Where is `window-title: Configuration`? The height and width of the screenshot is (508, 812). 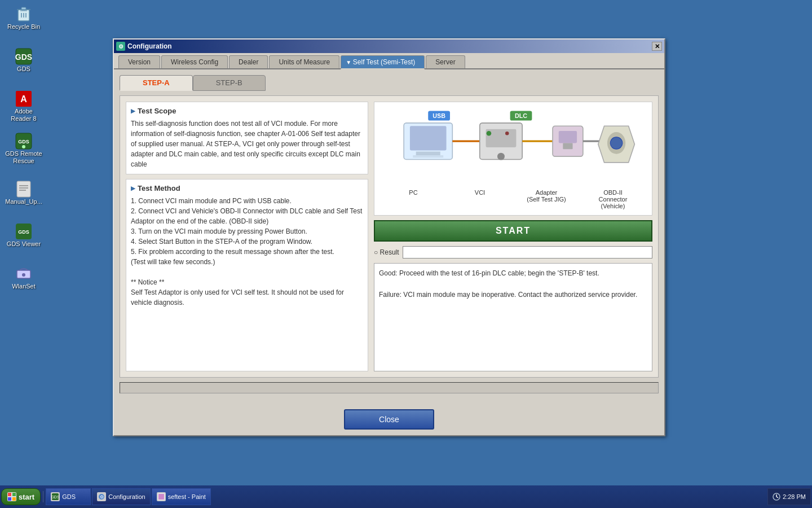 window-title: Configuration is located at coordinates (390, 46).